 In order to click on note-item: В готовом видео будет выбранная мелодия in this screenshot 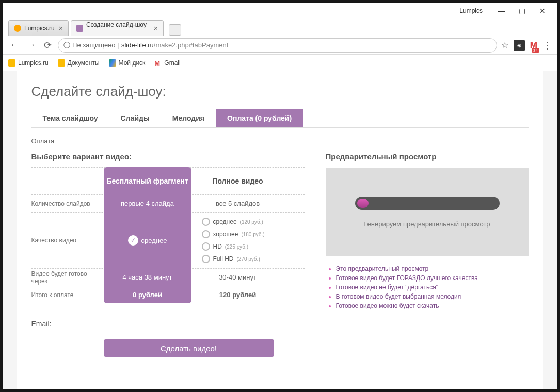, I will do `click(433, 297)`.